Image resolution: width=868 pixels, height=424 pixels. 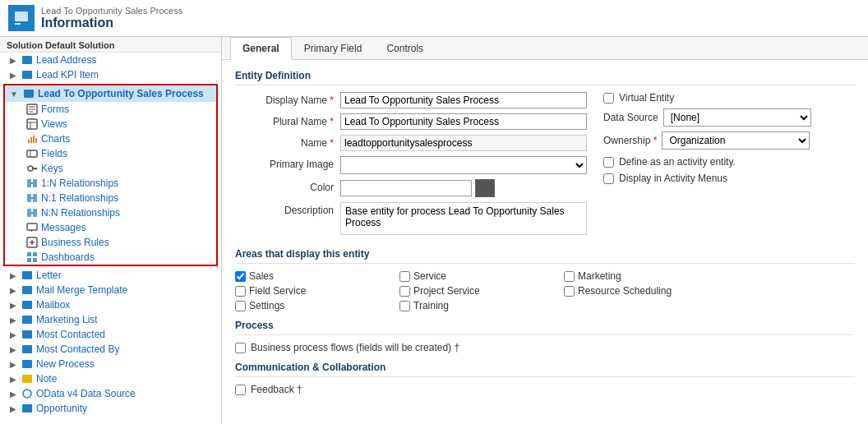 What do you see at coordinates (110, 75) in the screenshot?
I see `sidebar-item-lead-kpi: ▶ Lead KPI Item` at bounding box center [110, 75].